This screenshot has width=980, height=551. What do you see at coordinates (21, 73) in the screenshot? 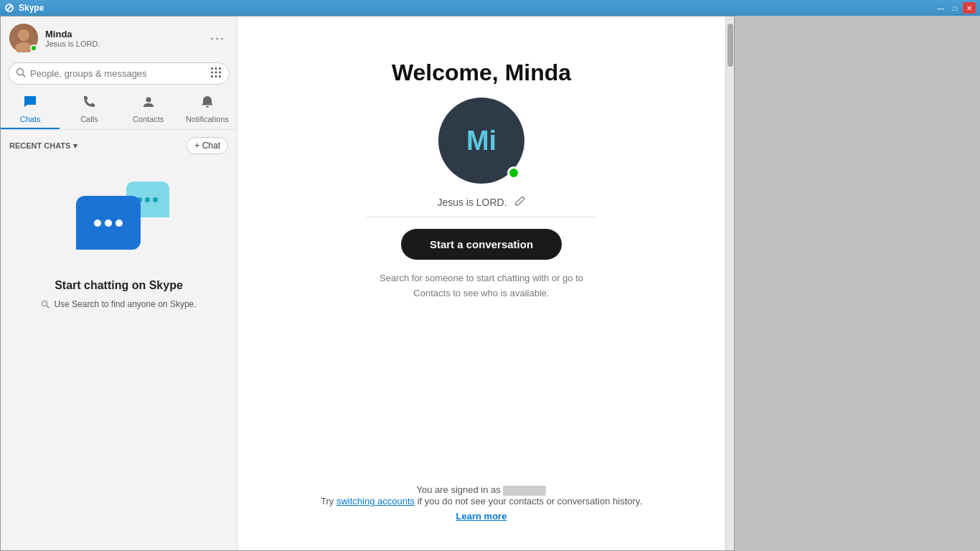
I see `search-icon` at bounding box center [21, 73].